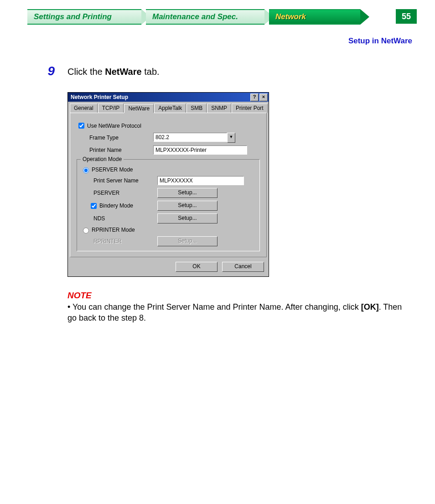  I want to click on tab-tcpip: TCP/IP, so click(111, 108).